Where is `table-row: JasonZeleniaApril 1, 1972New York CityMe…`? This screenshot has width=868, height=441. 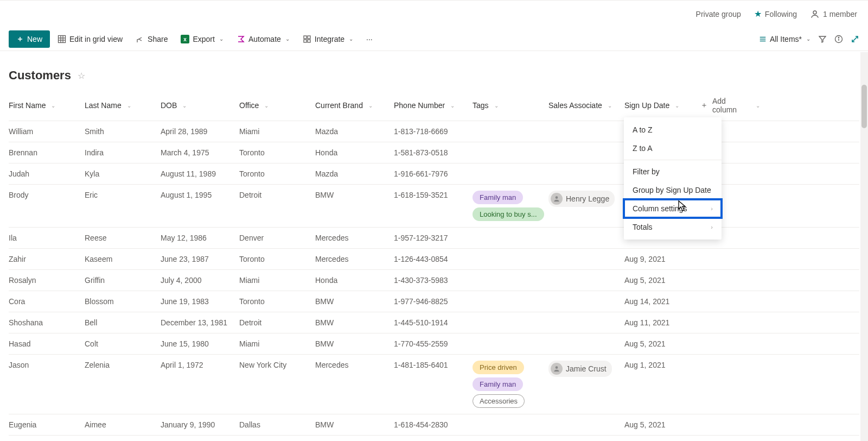
table-row: JasonZeleniaApril 1, 1972New York CityMe… is located at coordinates (434, 385).